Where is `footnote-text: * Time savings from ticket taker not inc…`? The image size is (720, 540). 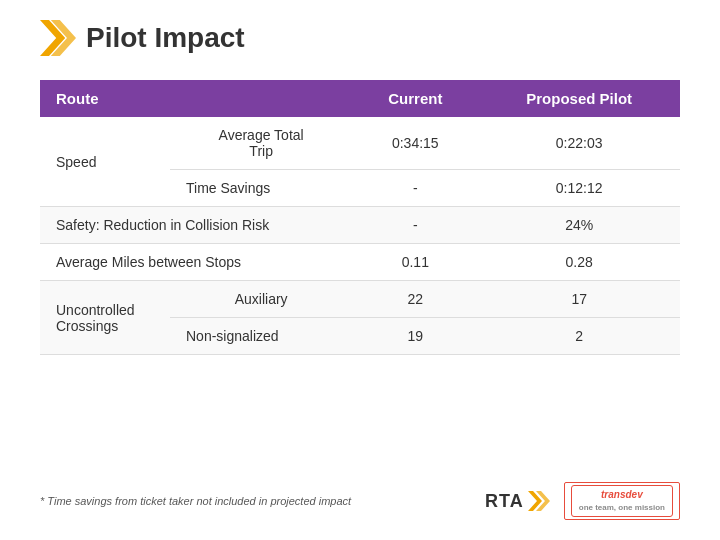 footnote-text: * Time savings from ticket taker not inc… is located at coordinates (196, 501).